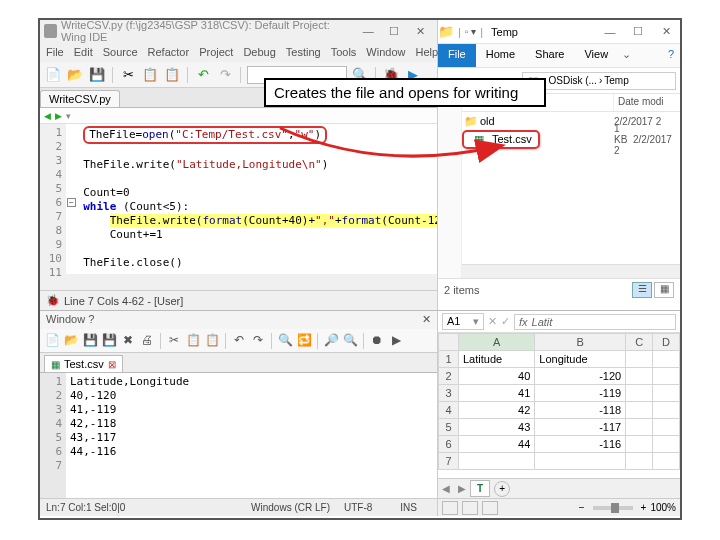 The height and width of the screenshot is (540, 720). What do you see at coordinates (344, 52) in the screenshot?
I see `menu-tools: Tools` at bounding box center [344, 52].